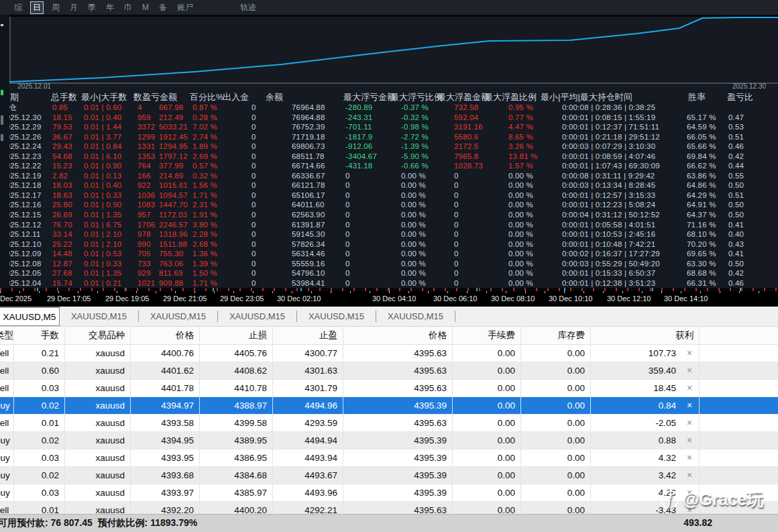 This screenshot has height=532, width=778. I want to click on menu-item-综: 综, so click(18, 8).